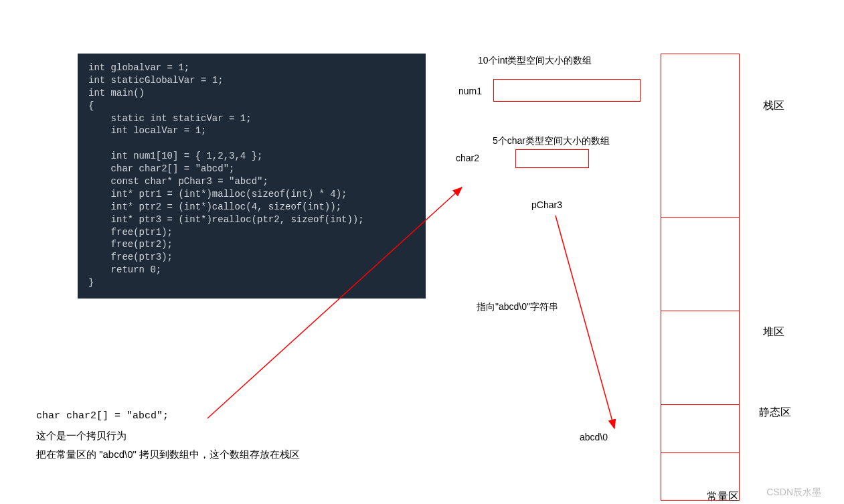  What do you see at coordinates (535, 61) in the screenshot?
I see `int-array-label: 10个int类型空间大小的数组` at bounding box center [535, 61].